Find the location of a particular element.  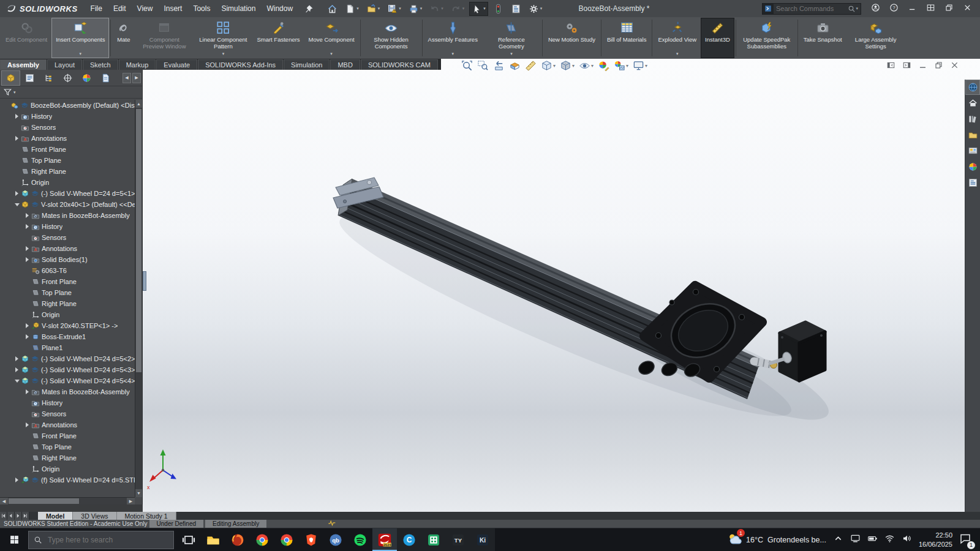

tree-item: Right Plane is located at coordinates (67, 304).